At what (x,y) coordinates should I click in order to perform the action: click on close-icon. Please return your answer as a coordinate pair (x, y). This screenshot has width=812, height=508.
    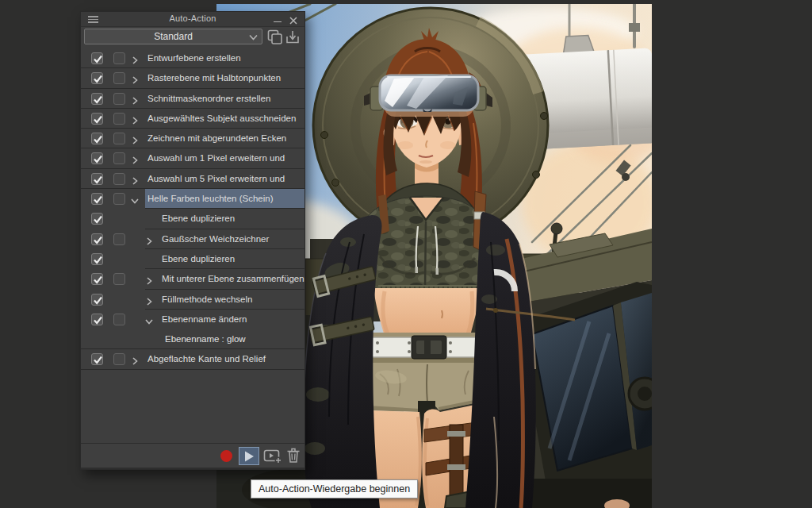
    Looking at the image, I should click on (293, 19).